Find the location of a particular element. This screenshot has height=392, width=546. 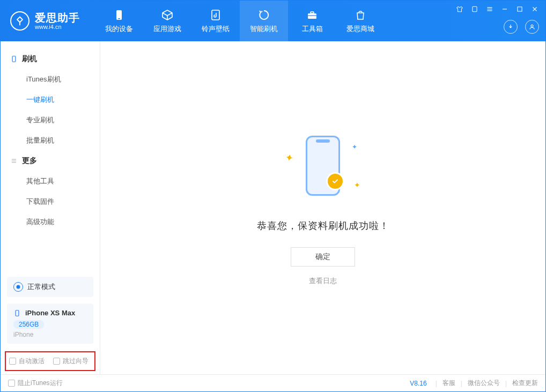

bag-icon is located at coordinates (360, 15).